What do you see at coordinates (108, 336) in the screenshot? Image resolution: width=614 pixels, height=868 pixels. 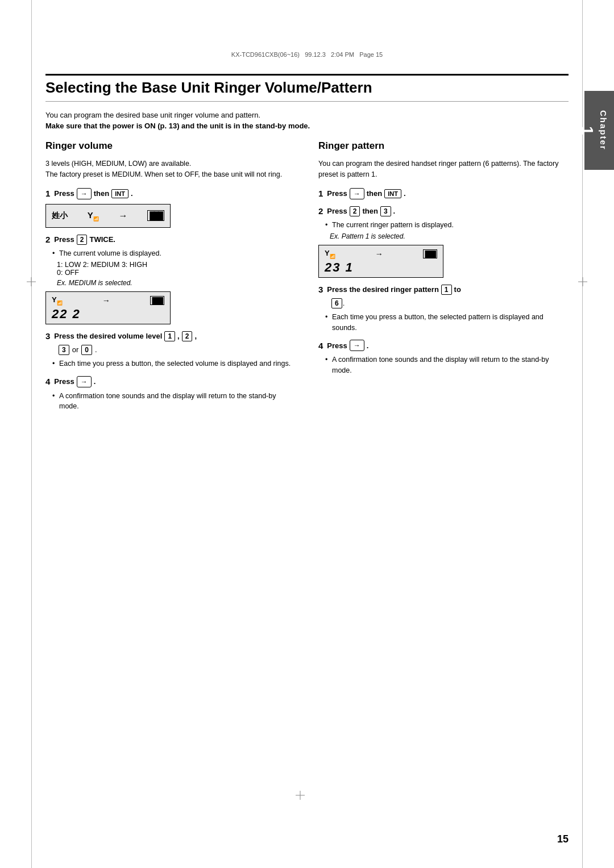 I see `vol-step3-text: Press the desired volume level` at bounding box center [108, 336].